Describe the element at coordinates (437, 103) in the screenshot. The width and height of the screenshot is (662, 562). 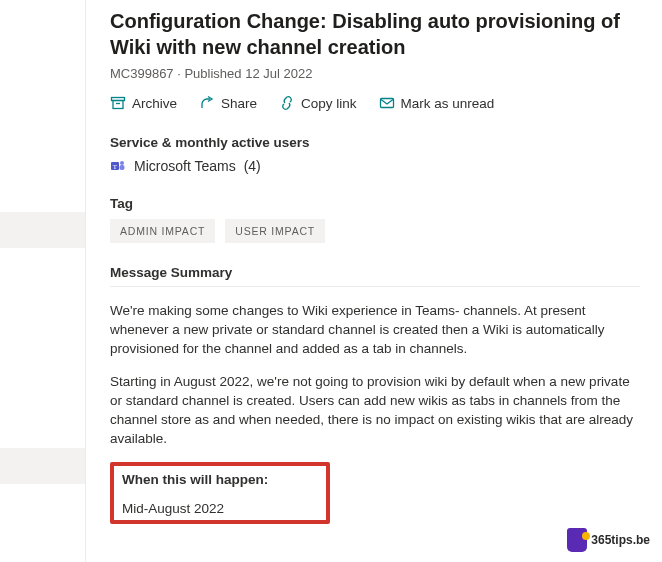
I see `mark-unread-button: Mark as unread` at that location.